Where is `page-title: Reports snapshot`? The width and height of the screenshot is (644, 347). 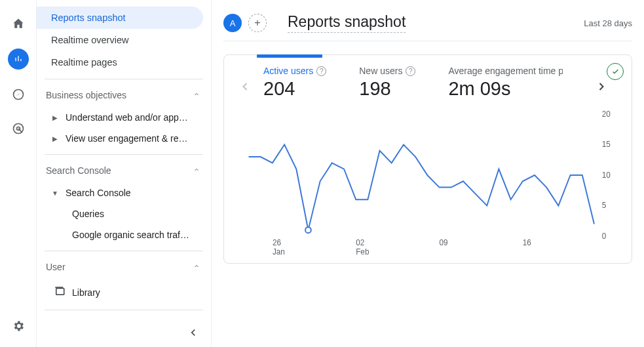 page-title: Reports snapshot is located at coordinates (347, 23).